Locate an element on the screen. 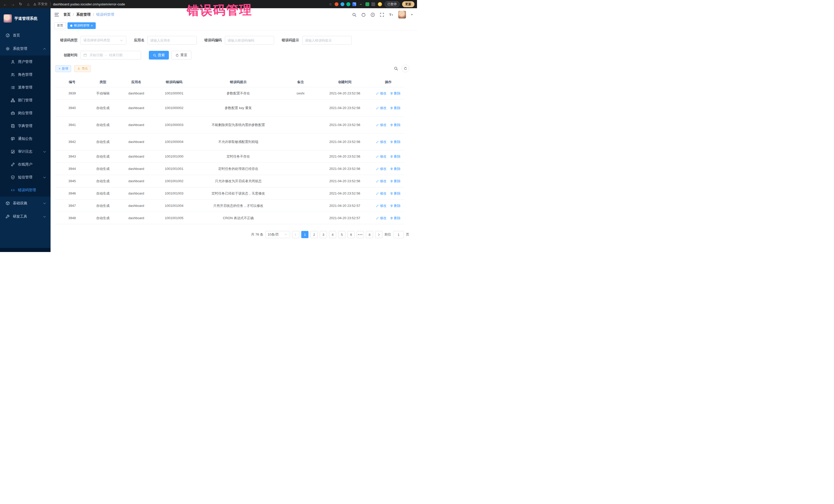 This screenshot has height=504, width=834. github-icon is located at coordinates (364, 15).